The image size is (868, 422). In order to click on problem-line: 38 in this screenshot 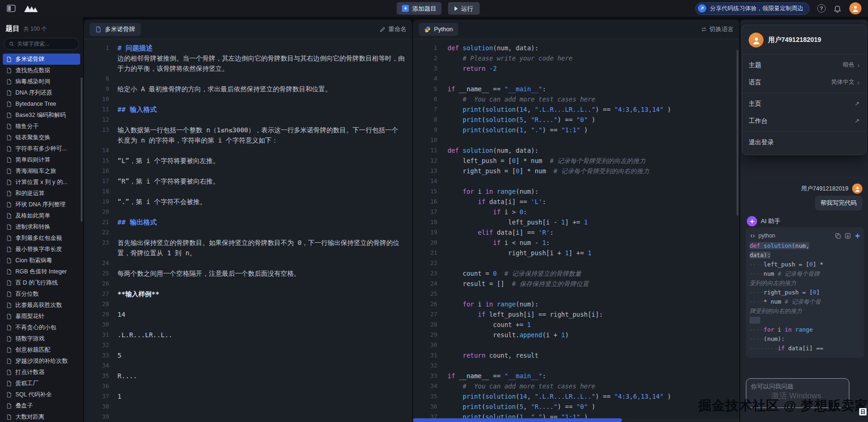, I will do `click(248, 407)`.